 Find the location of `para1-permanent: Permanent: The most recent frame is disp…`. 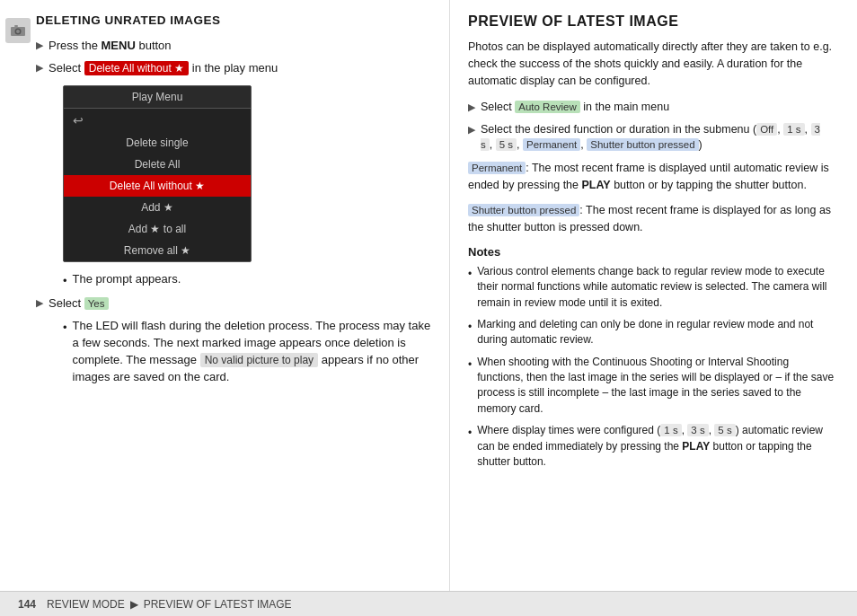

para1-permanent: Permanent: The most recent frame is disp… is located at coordinates (651, 177).